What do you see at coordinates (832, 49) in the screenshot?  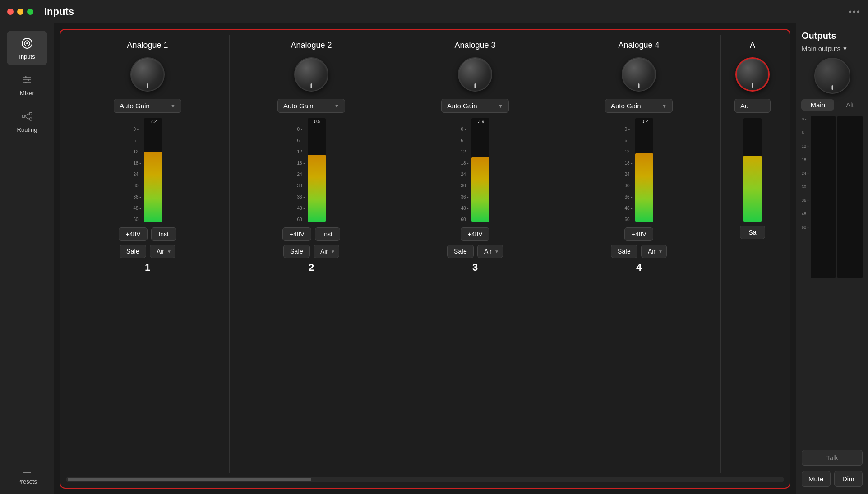 I see `main-outputs-dropdown: Main outputs ▼` at bounding box center [832, 49].